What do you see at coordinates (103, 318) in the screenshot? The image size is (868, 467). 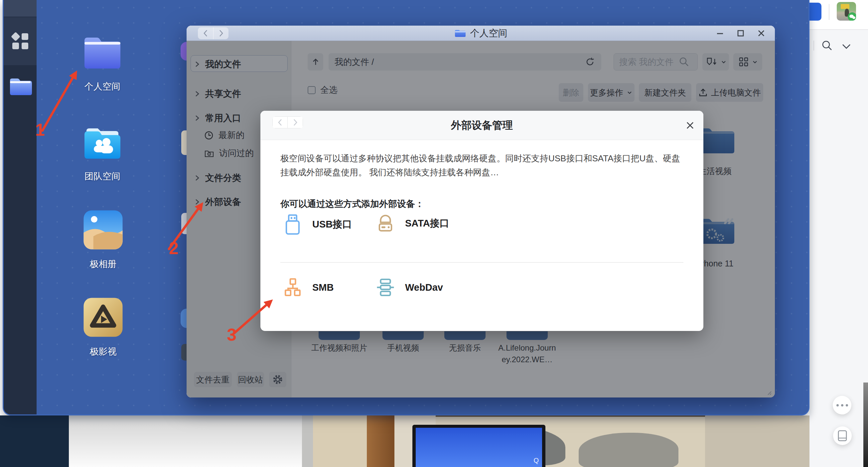 I see `desktop-icon-movies` at bounding box center [103, 318].